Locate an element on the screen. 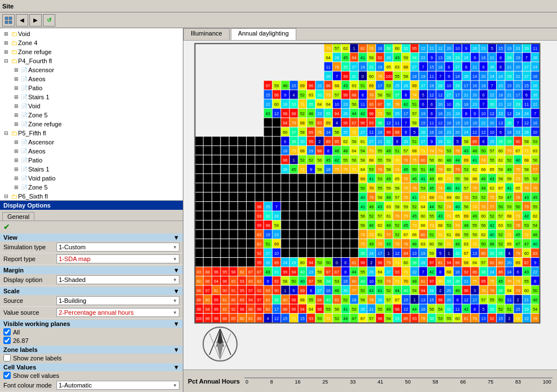 Image resolution: width=557 pixels, height=392 pixels. tree-item-p5-patio: ⊞ 📄 Patio is located at coordinates (91, 160).